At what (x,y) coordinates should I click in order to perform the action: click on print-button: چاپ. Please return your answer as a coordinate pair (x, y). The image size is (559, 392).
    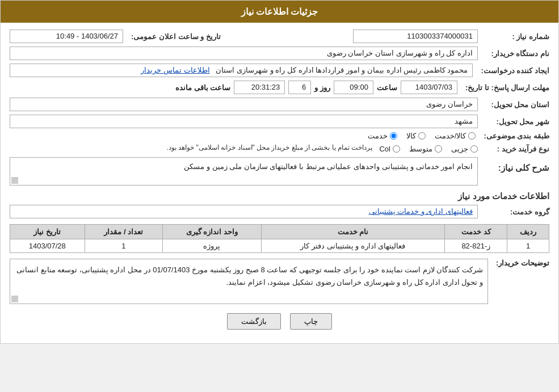
    Looking at the image, I should click on (311, 321).